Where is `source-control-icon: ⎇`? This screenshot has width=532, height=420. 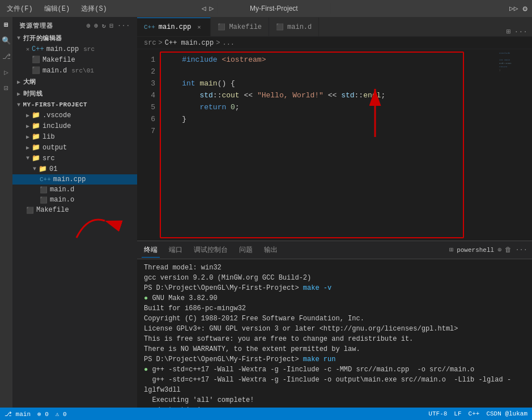 source-control-icon: ⎇ is located at coordinates (6, 57).